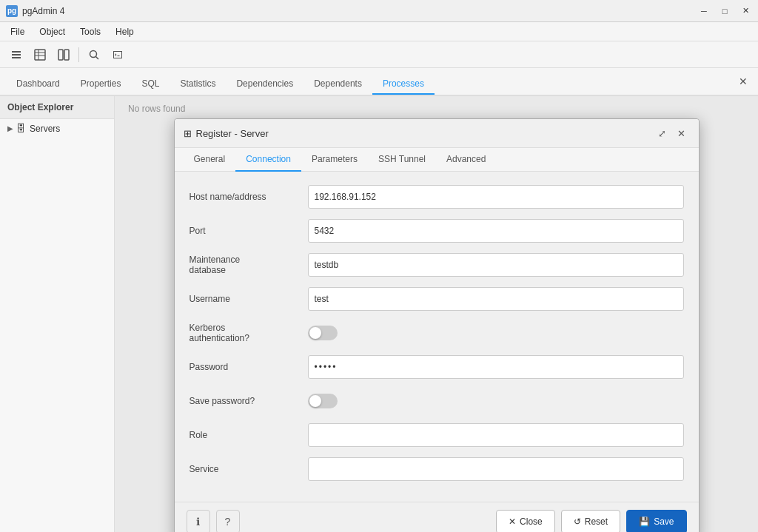  I want to click on dialog-title-text: Register - Server, so click(232, 133).